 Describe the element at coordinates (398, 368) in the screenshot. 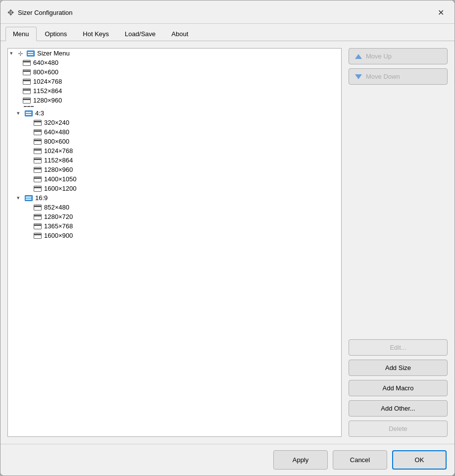

I see `add-size-button: Add Size` at that location.